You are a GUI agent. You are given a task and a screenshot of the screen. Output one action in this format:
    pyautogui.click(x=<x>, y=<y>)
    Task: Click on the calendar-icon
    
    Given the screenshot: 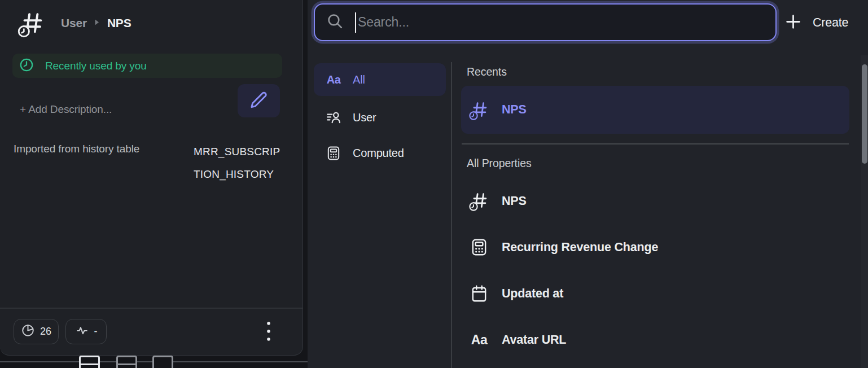 What is the action you would take?
    pyautogui.click(x=479, y=293)
    